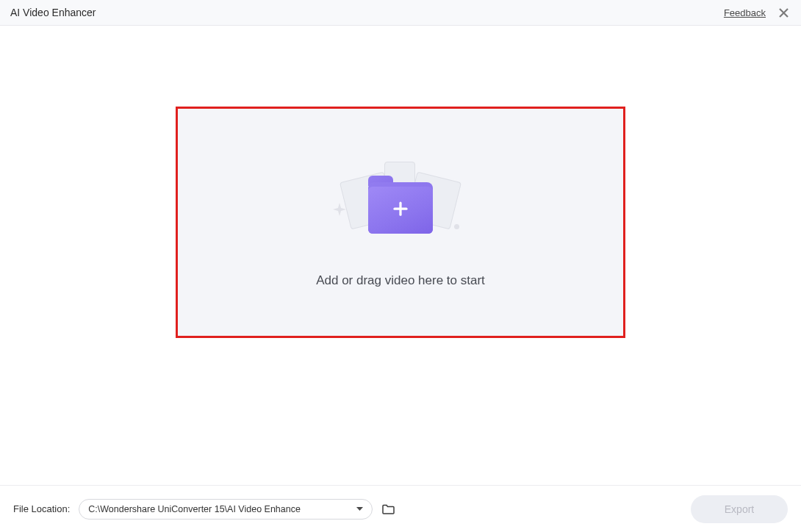 This screenshot has width=801, height=532. I want to click on chevron-down-icon, so click(359, 509).